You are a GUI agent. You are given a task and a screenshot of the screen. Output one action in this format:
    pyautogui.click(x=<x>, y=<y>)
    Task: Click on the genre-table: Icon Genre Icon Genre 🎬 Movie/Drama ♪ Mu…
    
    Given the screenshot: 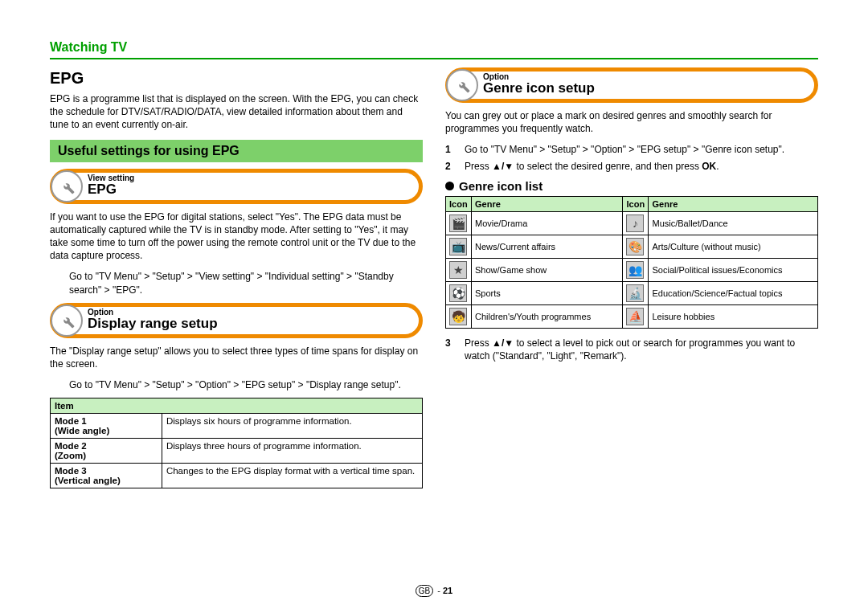 What is the action you would take?
    pyautogui.click(x=632, y=262)
    